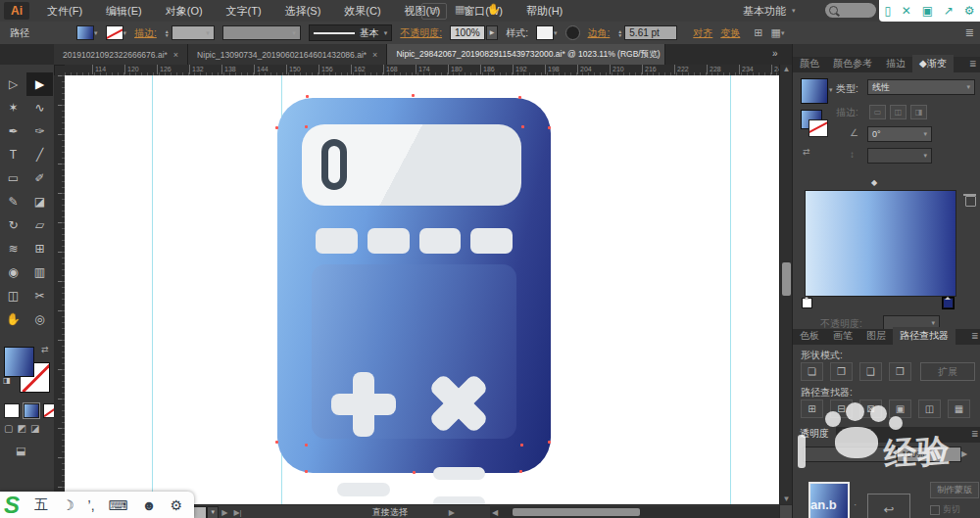 Image resolution: width=980 pixels, height=518 pixels. What do you see at coordinates (14, 272) in the screenshot?
I see `tool-button: ◉` at bounding box center [14, 272].